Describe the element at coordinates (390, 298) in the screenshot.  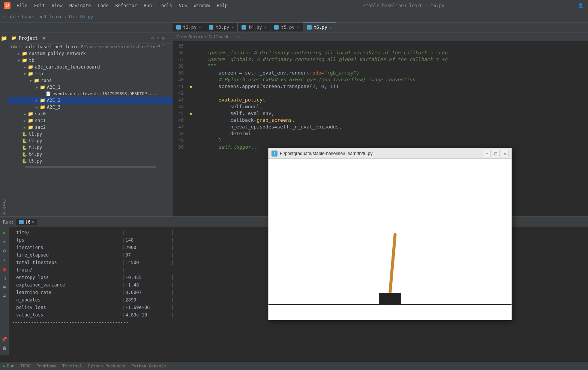
I see `cartpole-cart` at that location.